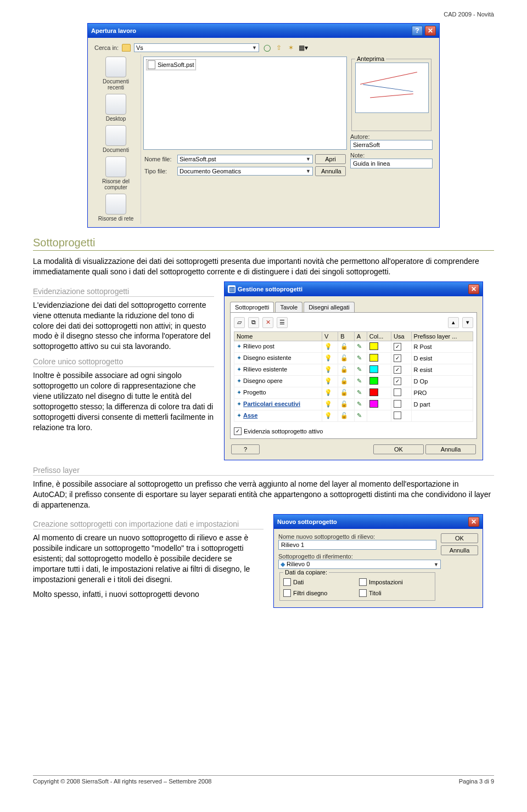 This screenshot has width=527, height=812. What do you see at coordinates (238, 431) in the screenshot?
I see `highlight-checkbox: ✓` at bounding box center [238, 431].